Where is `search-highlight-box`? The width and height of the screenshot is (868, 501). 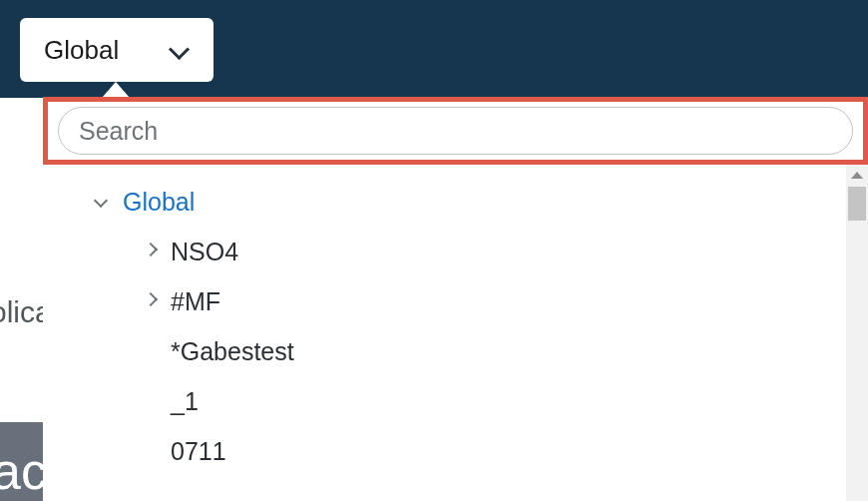 search-highlight-box is located at coordinates (455, 131).